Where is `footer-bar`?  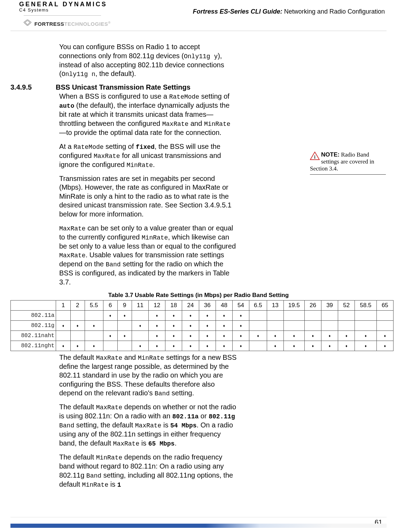
footer-bar is located at coordinates (108, 526).